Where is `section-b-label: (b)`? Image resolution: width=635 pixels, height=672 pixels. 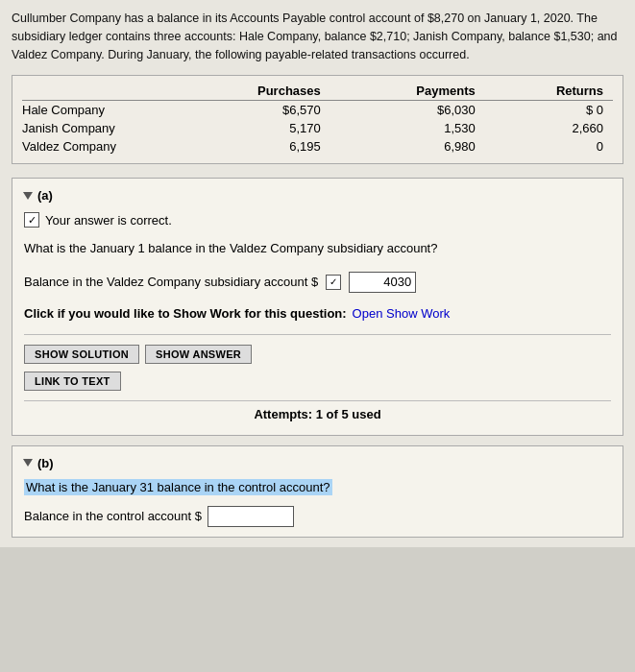
section-b-label: (b) is located at coordinates (46, 463).